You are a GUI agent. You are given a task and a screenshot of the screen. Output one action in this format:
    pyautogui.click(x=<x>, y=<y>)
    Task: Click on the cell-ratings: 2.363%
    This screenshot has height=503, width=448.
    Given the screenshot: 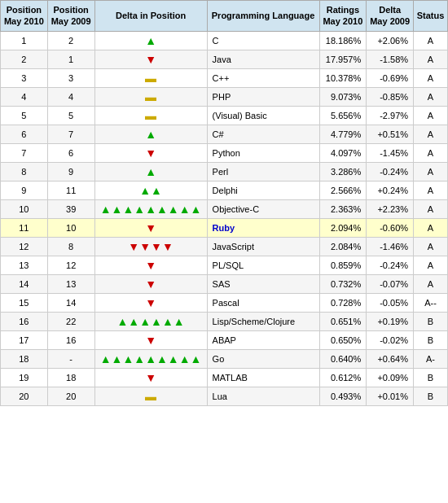 What is the action you would take?
    pyautogui.click(x=343, y=208)
    